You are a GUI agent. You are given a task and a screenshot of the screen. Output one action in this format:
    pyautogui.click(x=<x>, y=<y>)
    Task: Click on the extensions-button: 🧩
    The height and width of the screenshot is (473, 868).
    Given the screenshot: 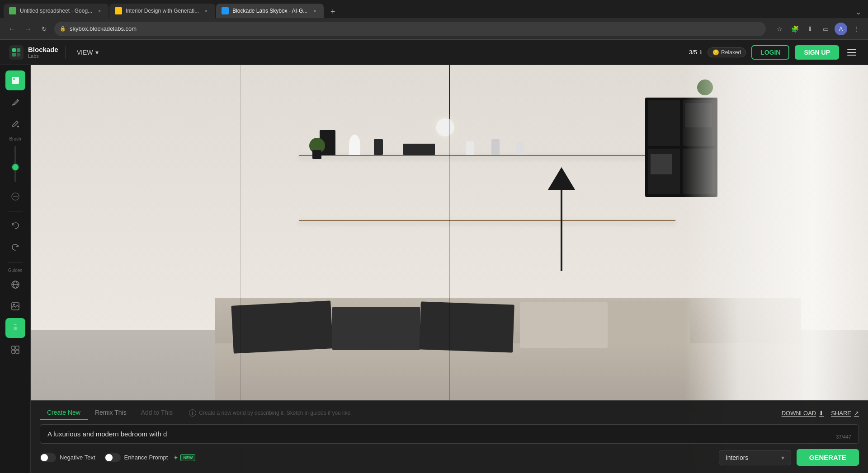 What is the action you would take?
    pyautogui.click(x=795, y=29)
    